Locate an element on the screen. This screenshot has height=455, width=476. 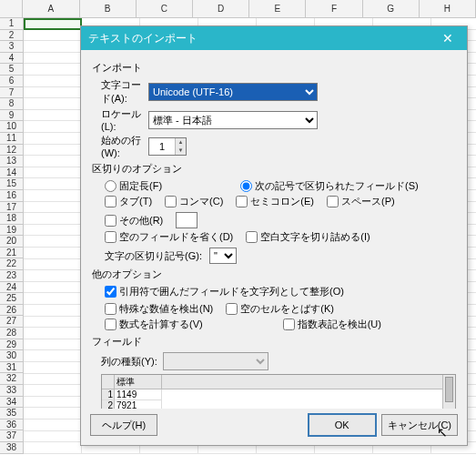
row-header: 6 is located at coordinates (12, 82).